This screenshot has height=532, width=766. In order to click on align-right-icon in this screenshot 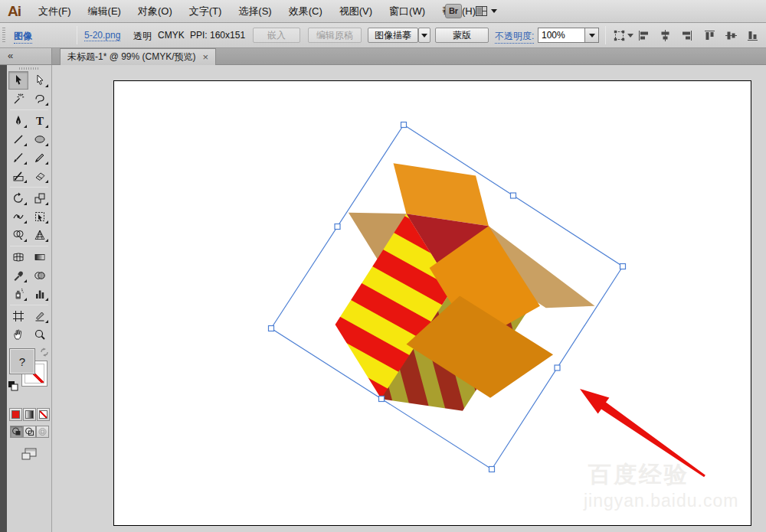, I will do `click(686, 35)`.